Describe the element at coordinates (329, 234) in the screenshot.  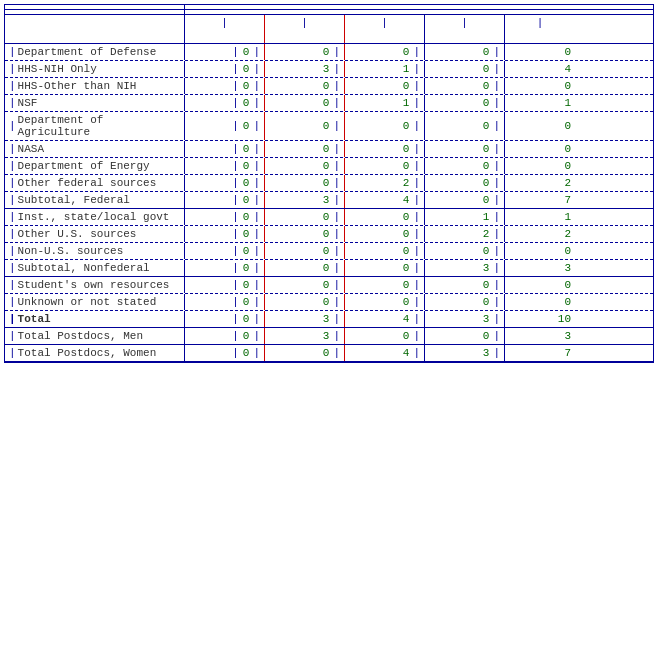
I see `table-row: | Other U.S. sources | 0 | 0 | 0 | 2 | 2` at that location.